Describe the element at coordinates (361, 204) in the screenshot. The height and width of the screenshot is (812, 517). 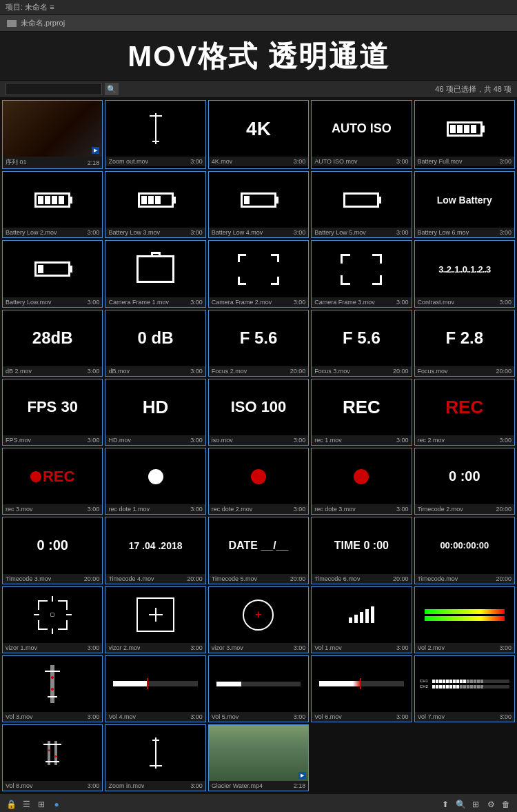
I see `grid-item: Battery Low 5.mov3:00` at that location.